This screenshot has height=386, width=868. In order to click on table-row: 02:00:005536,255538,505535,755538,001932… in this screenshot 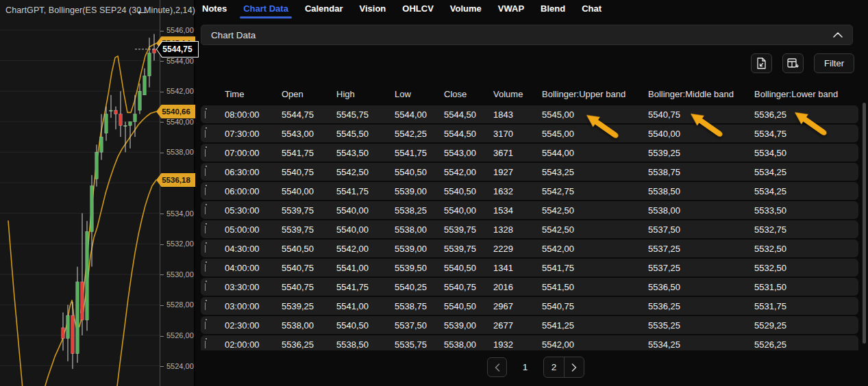, I will do `click(530, 343)`.